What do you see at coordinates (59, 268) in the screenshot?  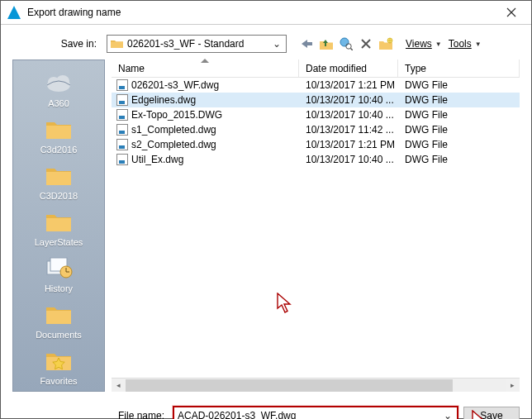 I see `history-icon` at bounding box center [59, 268].